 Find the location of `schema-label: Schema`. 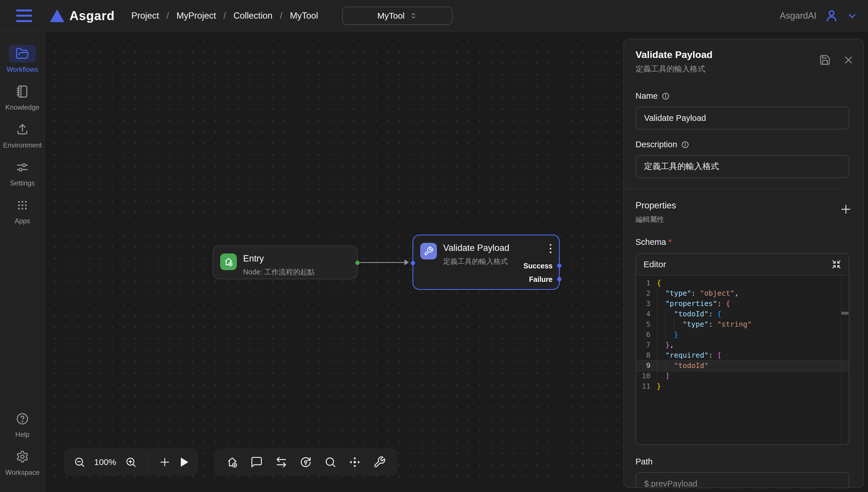

schema-label: Schema is located at coordinates (651, 242).